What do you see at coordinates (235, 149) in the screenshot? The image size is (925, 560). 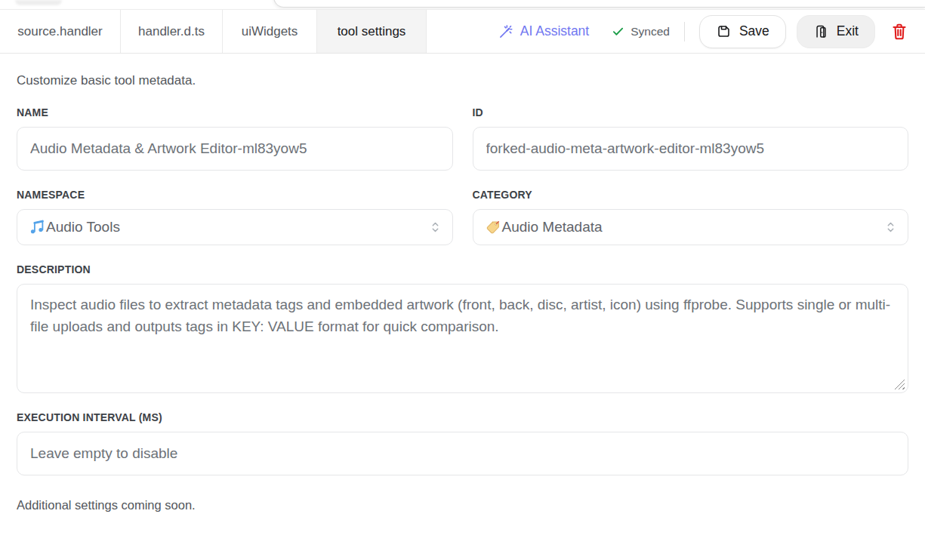 I see `name-input` at bounding box center [235, 149].